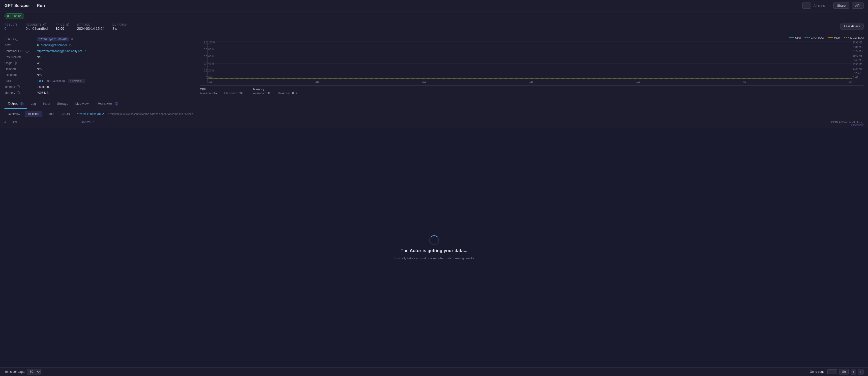 The image size is (868, 376). Describe the element at coordinates (45, 24) in the screenshot. I see `requests-info-icon: i` at that location.